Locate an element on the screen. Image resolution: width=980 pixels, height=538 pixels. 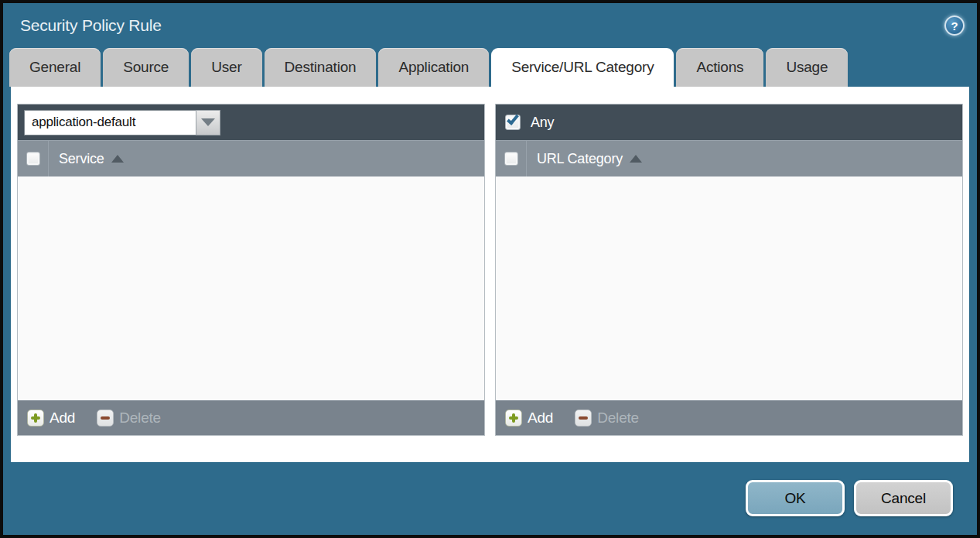
service-select-all-checkbox is located at coordinates (33, 159).